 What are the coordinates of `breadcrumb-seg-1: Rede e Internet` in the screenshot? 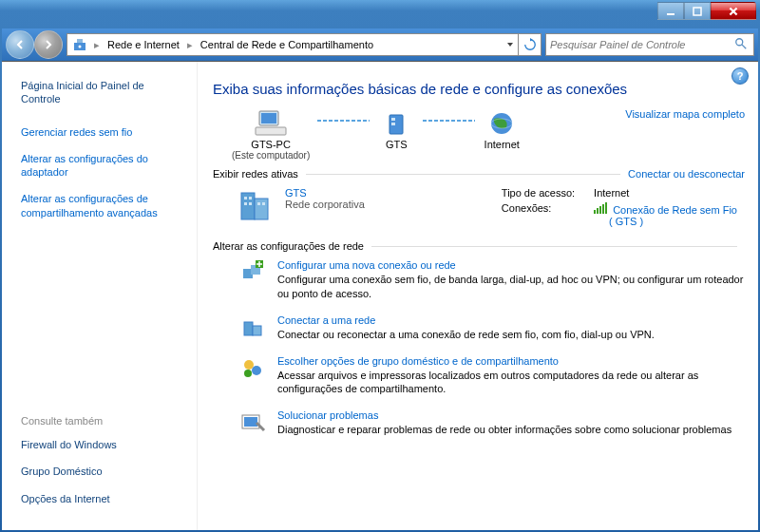 It's located at (143, 45).